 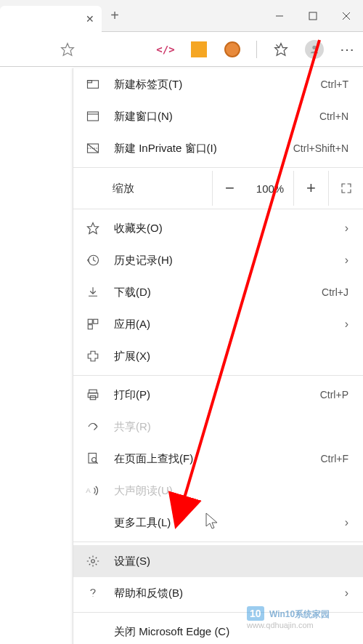 What do you see at coordinates (211, 84) in the screenshot?
I see `menu-label: 新建标签页(T)` at bounding box center [211, 84].